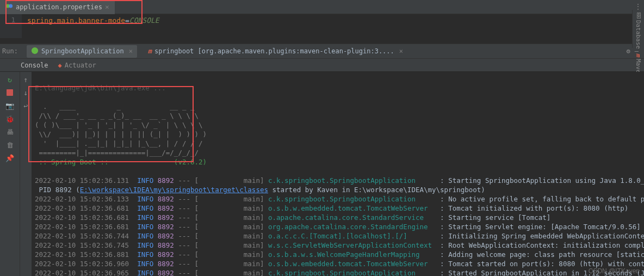 The image size is (644, 276). I want to click on banner-line: . ____ _ __ _ _, so click(115, 107).